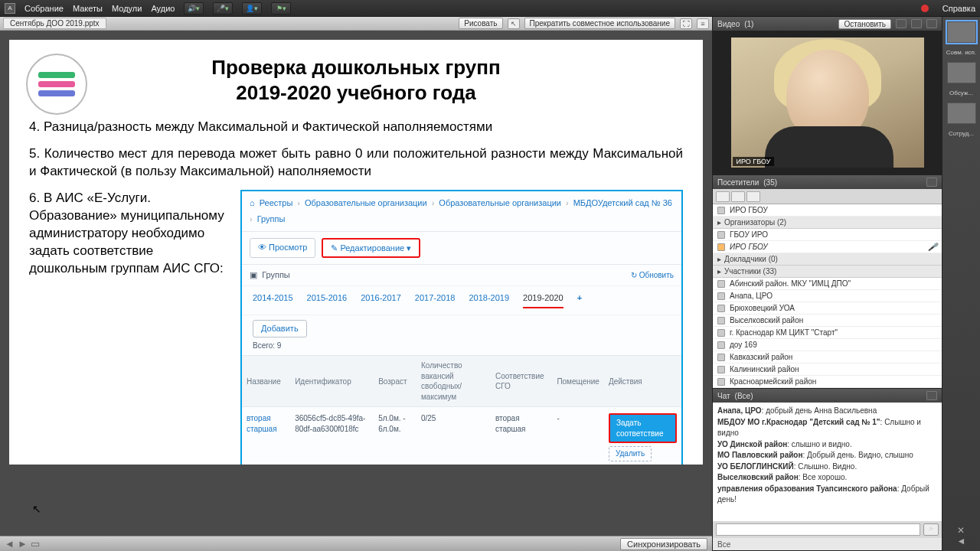  What do you see at coordinates (381, 300) in the screenshot?
I see `year-tab: 2016-2017` at bounding box center [381, 300].